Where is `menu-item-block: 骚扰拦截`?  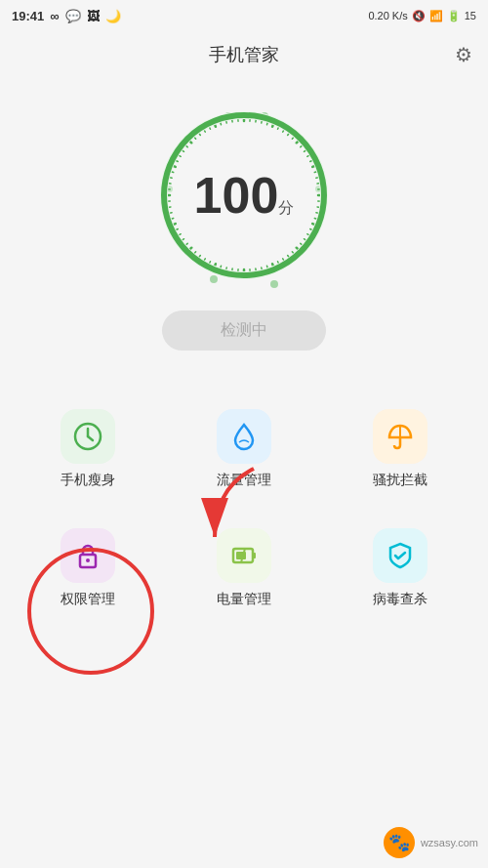 menu-item-block: 骚扰拦截 is located at coordinates (400, 449).